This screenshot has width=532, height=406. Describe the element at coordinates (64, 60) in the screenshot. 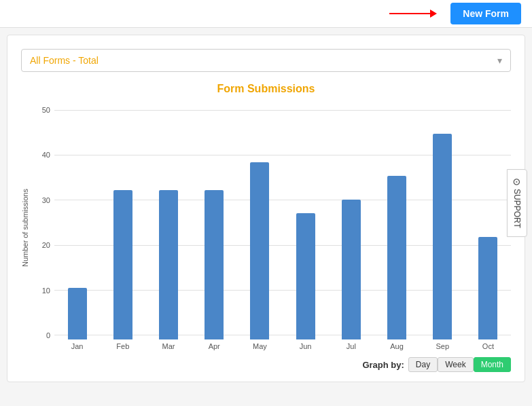

I see `dropdown-label: All Forms - Total` at that location.